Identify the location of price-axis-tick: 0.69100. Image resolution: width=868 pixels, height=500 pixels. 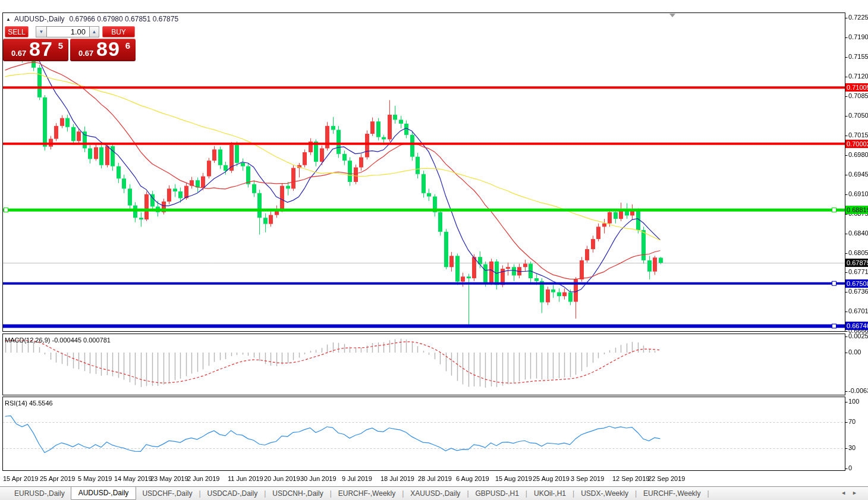
(858, 194).